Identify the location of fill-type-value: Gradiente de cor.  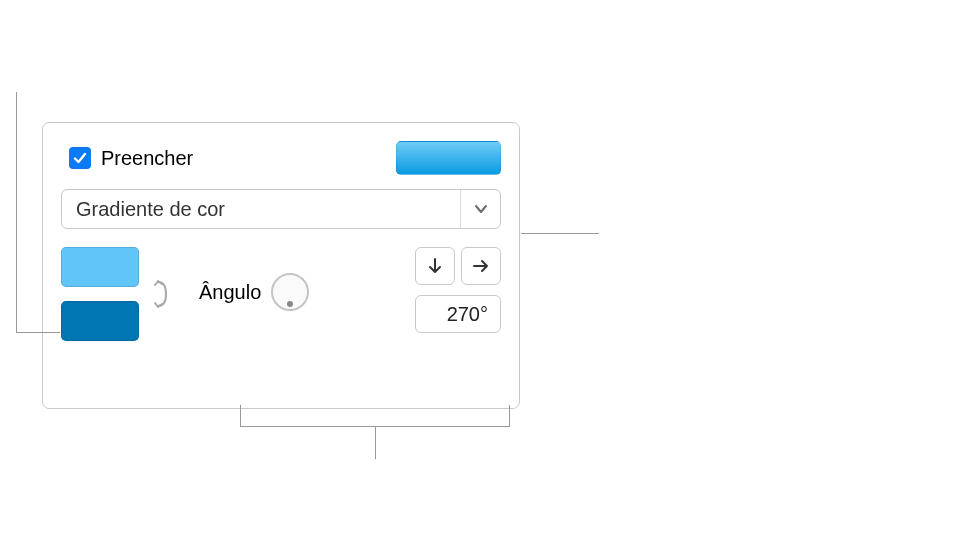
(150, 210).